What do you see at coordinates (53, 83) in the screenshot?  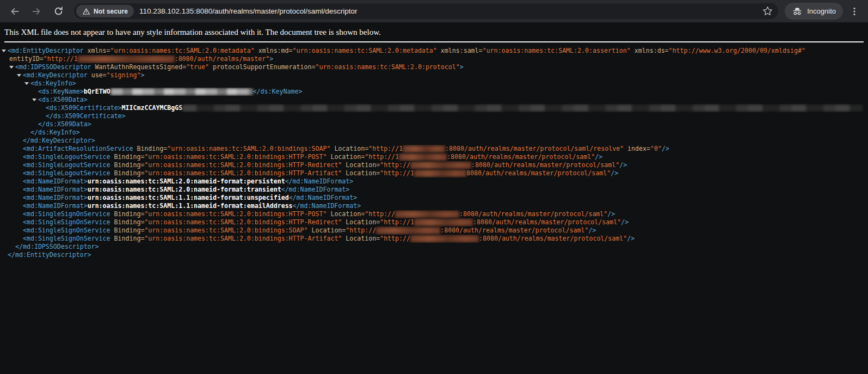 I see `xml-tag: <ds:KeyInfo>` at bounding box center [53, 83].